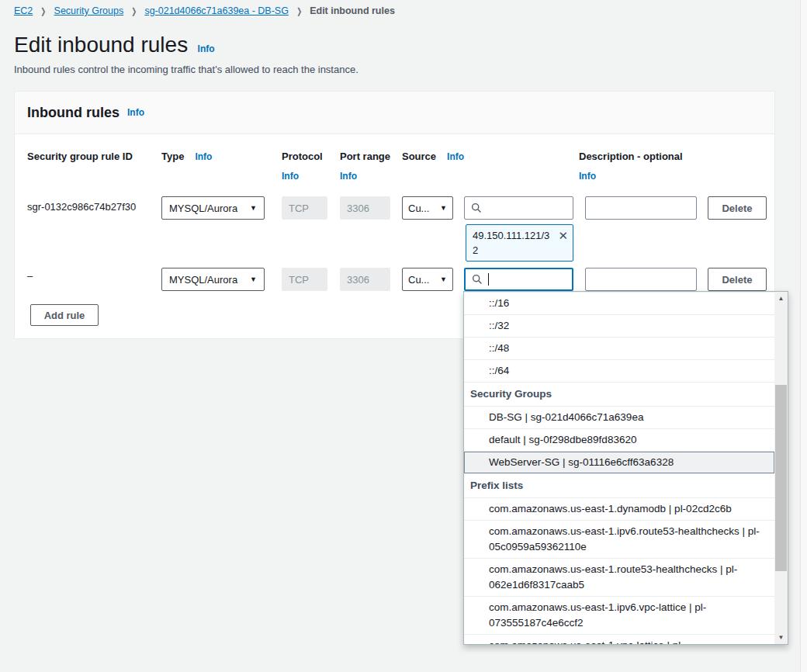 Image resolution: width=807 pixels, height=672 pixels. I want to click on panel-title: Inbound rules, so click(73, 113).